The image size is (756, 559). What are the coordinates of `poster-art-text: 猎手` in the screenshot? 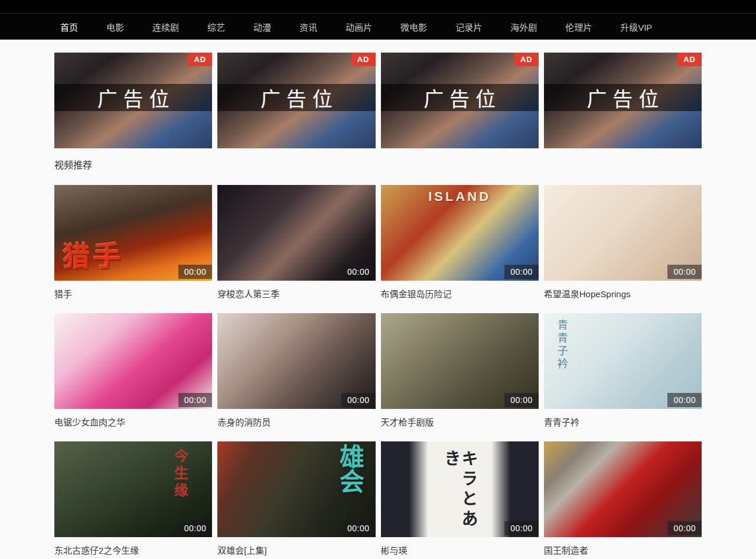 It's located at (93, 256).